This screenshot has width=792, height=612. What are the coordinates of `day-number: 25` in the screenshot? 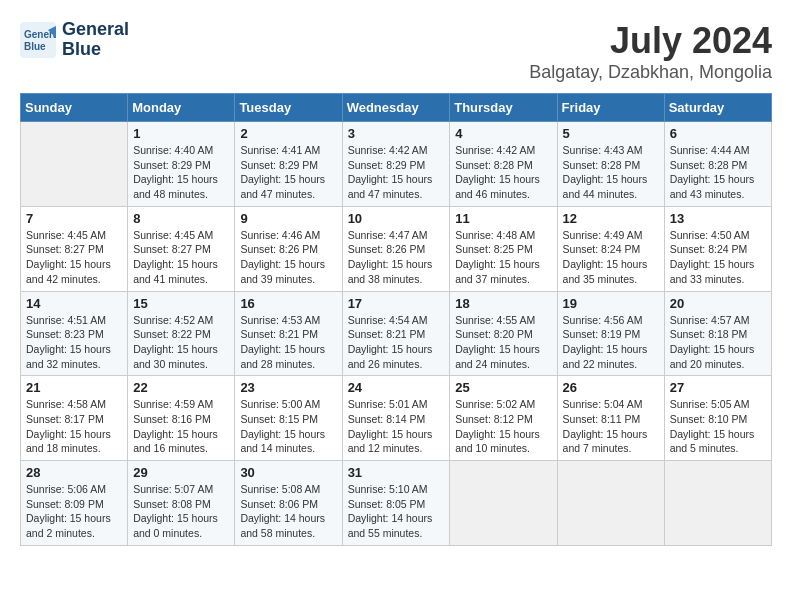 It's located at (503, 388).